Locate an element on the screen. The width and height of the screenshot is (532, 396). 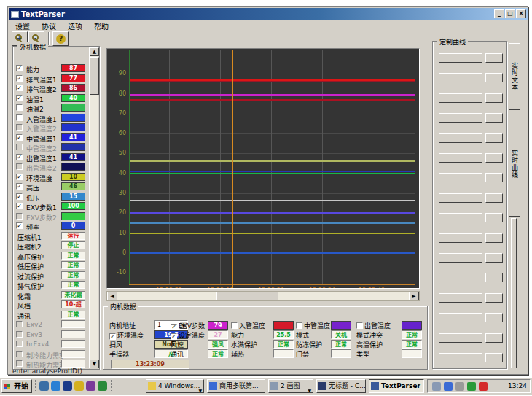
messenger-icon is located at coordinates (448, 387).